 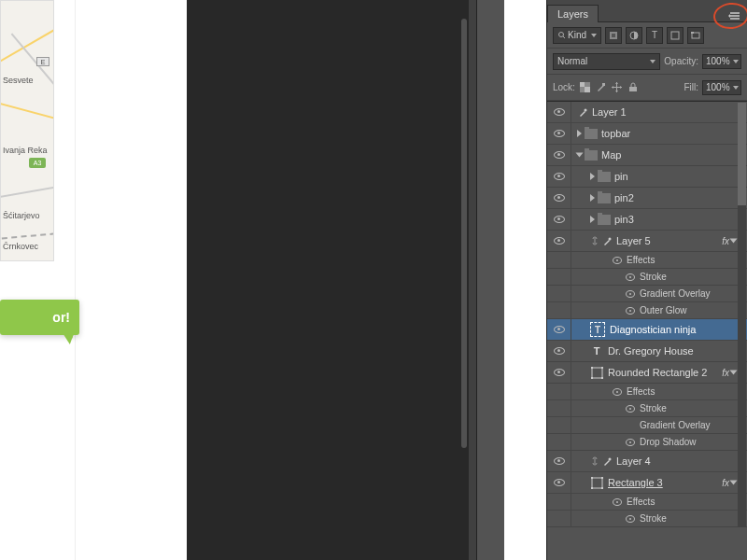 What do you see at coordinates (633, 88) in the screenshot?
I see `lock-all-button` at bounding box center [633, 88].